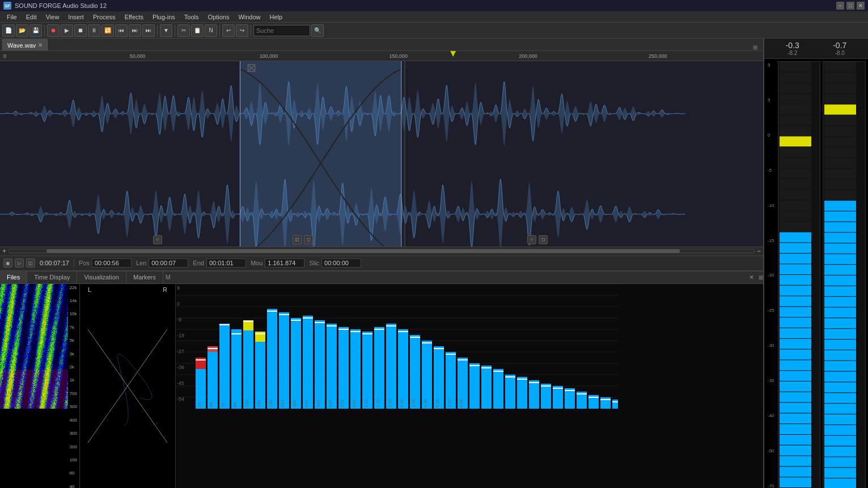 The image size is (868, 488). What do you see at coordinates (341, 263) in the screenshot?
I see `slic-value: 00:00:00` at bounding box center [341, 263].